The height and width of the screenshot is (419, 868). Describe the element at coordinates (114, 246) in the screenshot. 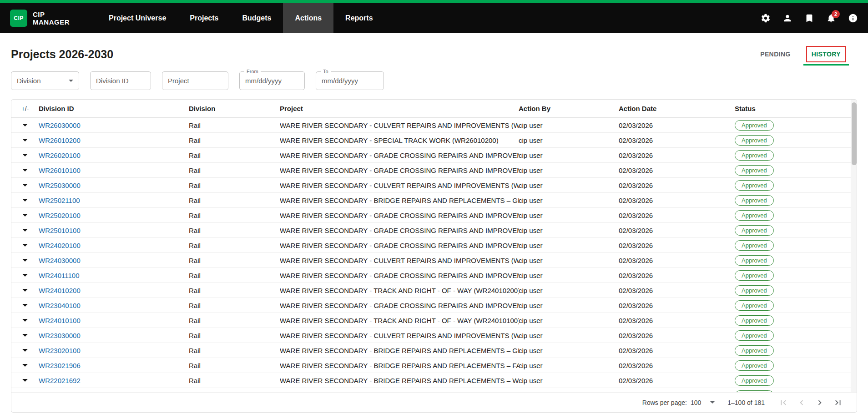

I see `division-id-link: WR24020100` at that location.